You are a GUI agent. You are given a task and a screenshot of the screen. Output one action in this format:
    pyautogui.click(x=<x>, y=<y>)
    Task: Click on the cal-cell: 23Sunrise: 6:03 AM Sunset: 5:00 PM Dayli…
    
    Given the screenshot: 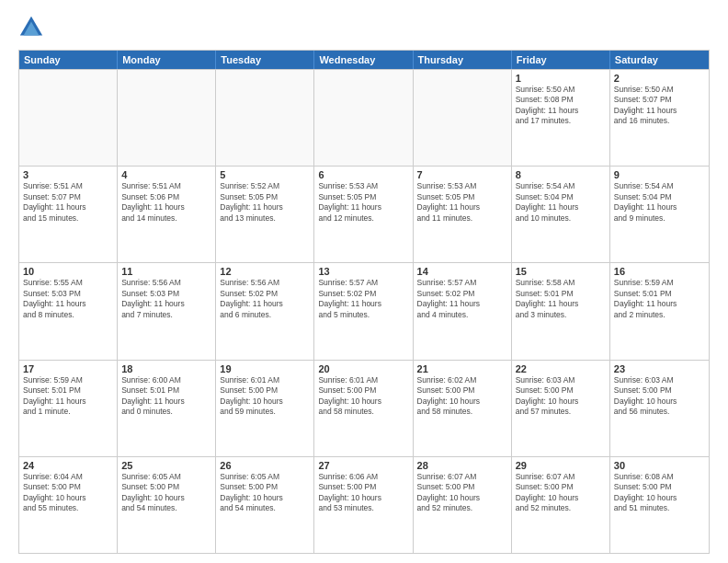 What is the action you would take?
    pyautogui.click(x=660, y=408)
    